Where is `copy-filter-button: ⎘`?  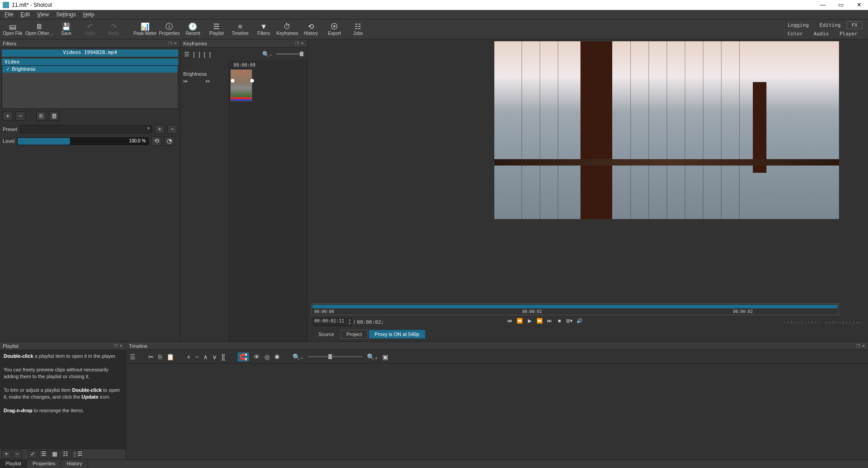 copy-filter-button: ⎘ is located at coordinates (41, 116).